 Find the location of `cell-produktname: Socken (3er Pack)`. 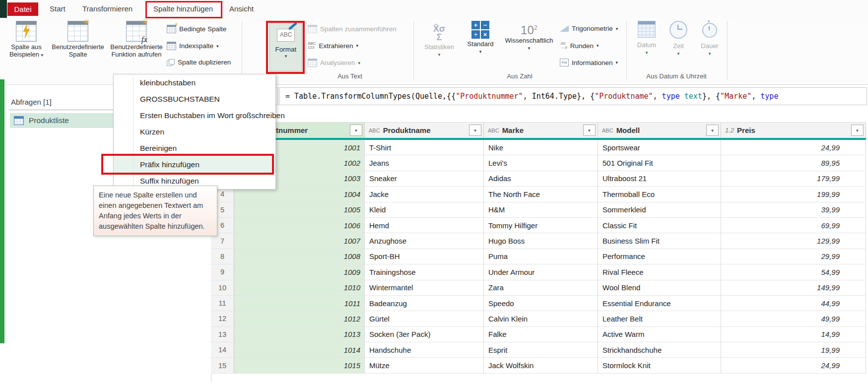

cell-produktname: Socken (3er Pack) is located at coordinates (424, 334).